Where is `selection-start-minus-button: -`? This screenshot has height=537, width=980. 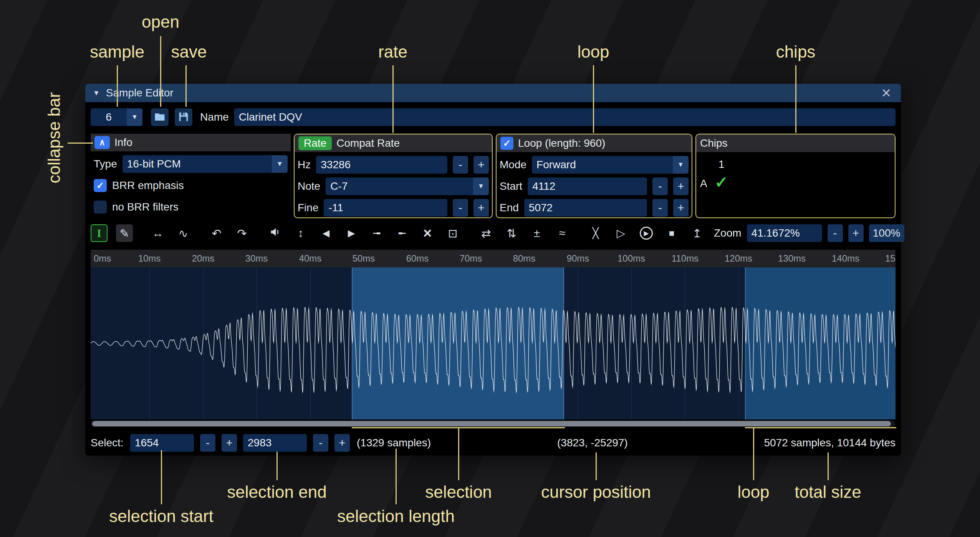 selection-start-minus-button: - is located at coordinates (208, 443).